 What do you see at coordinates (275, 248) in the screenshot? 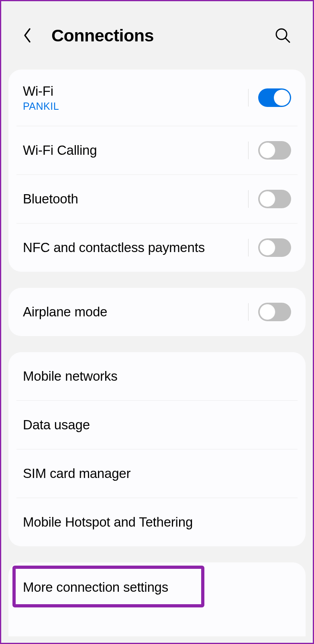
I see `nfc-toggle` at bounding box center [275, 248].